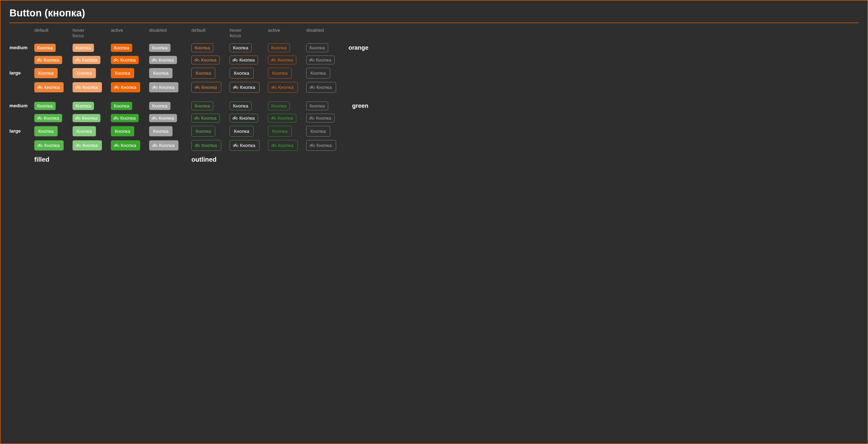 Image resolution: width=868 pixels, height=444 pixels. What do you see at coordinates (45, 48) in the screenshot?
I see `filled-orange-default-medium-button: Кнопка` at bounding box center [45, 48].